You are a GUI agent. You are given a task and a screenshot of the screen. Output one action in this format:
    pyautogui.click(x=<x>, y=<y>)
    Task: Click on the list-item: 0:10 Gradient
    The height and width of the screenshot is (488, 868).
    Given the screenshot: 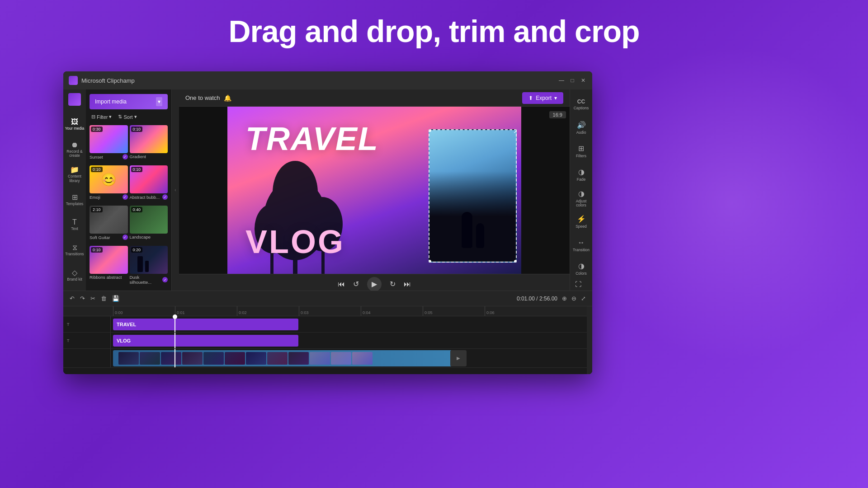 What is the action you would take?
    pyautogui.click(x=149, y=145)
    